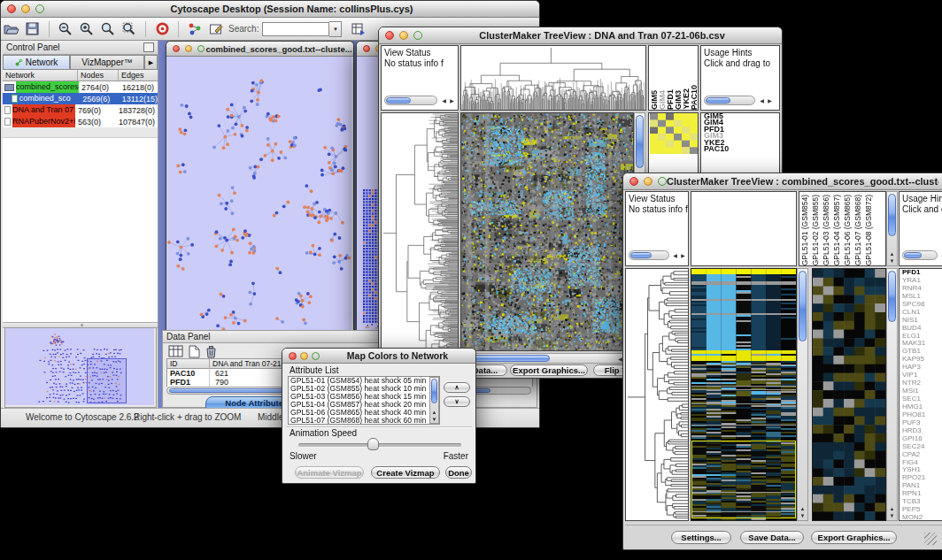 This screenshot has height=560, width=942. I want to click on attribute-item: GPL51-07 (GSM868) heat shock 60 min, so click(364, 421).